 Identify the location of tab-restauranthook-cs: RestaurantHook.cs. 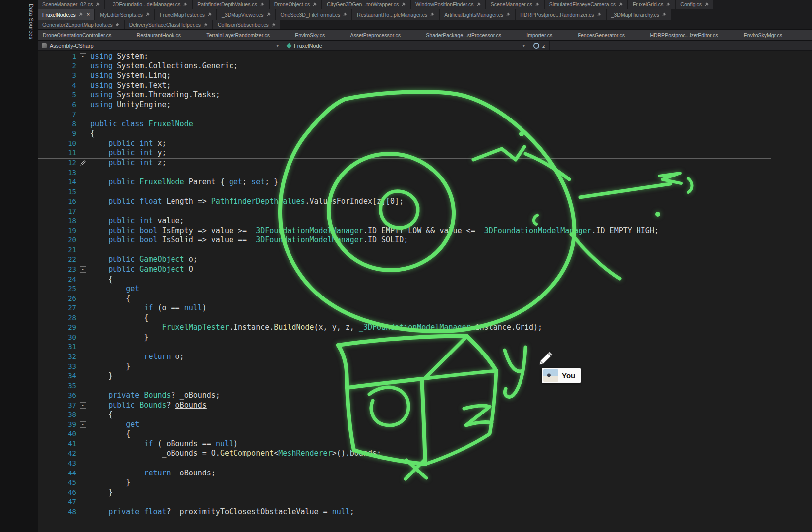
(159, 35).